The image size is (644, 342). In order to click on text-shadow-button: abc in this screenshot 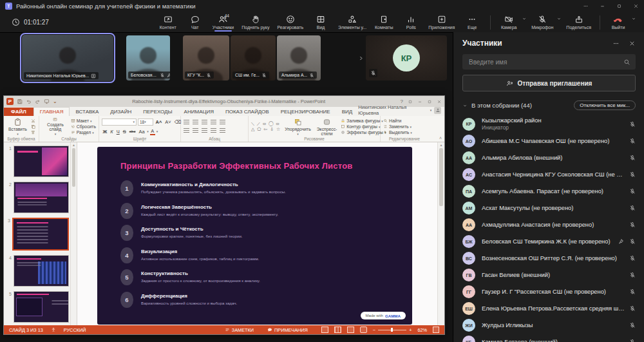, I will do `click(133, 131)`.